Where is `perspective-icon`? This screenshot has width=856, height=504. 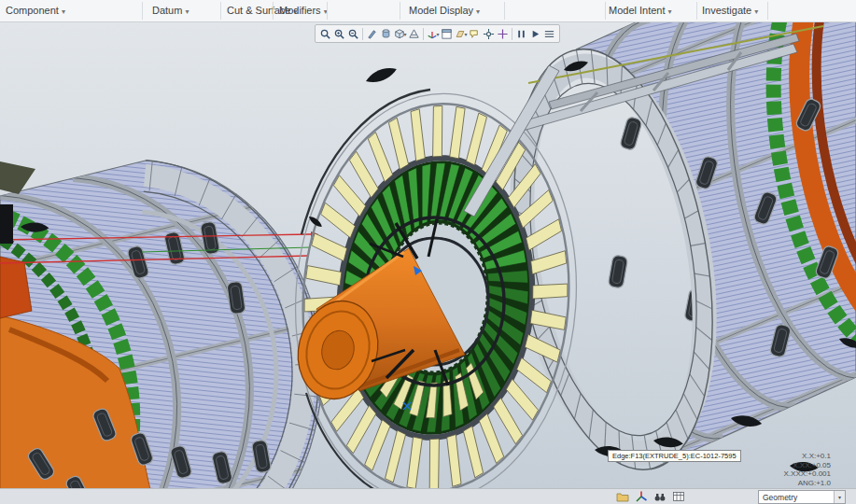
perspective-icon is located at coordinates (414, 34).